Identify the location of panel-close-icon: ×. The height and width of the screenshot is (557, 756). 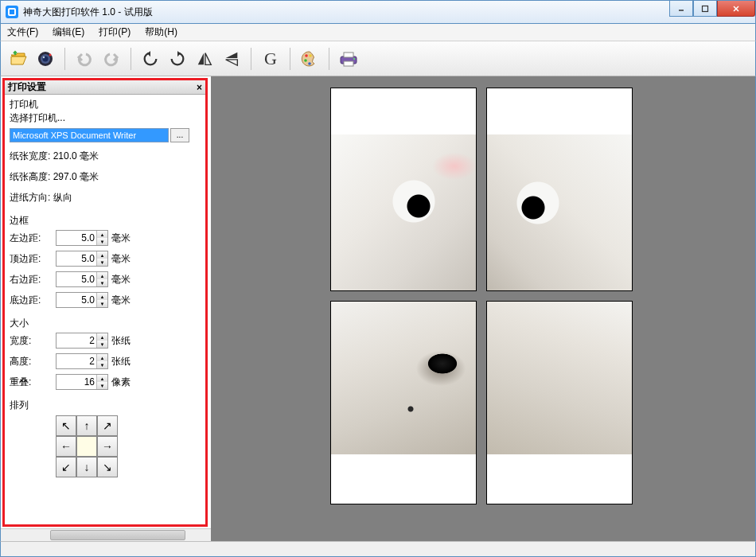
(199, 88).